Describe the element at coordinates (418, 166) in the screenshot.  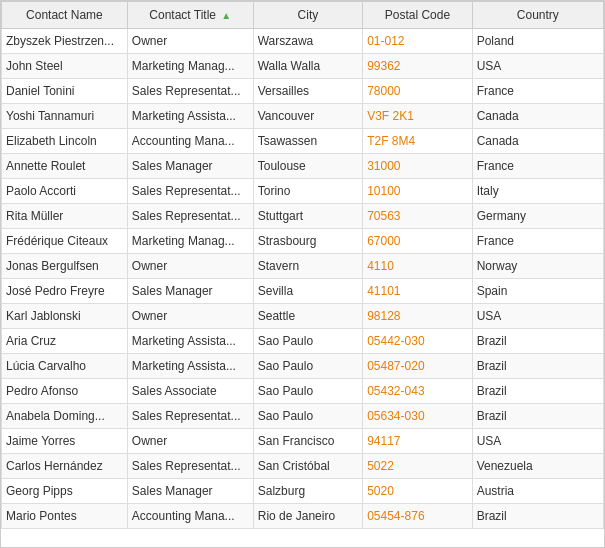
I see `cell-postal: 31000` at that location.